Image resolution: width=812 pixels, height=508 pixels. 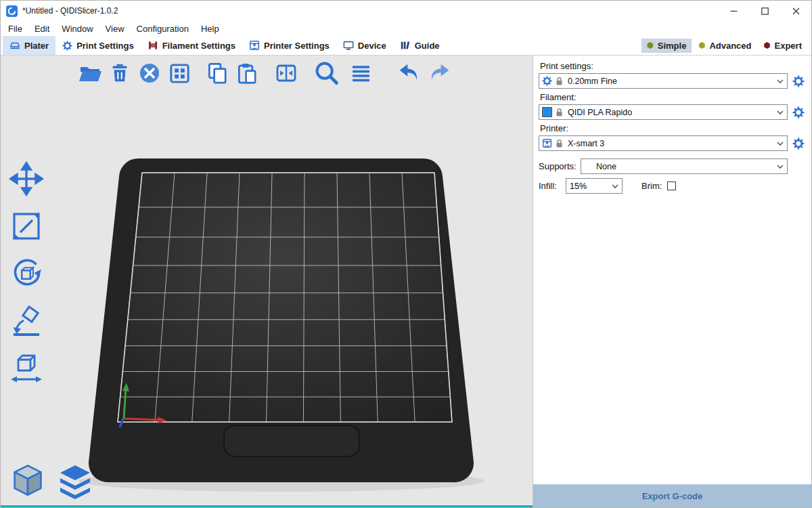 I want to click on trash-icon, so click(x=120, y=73).